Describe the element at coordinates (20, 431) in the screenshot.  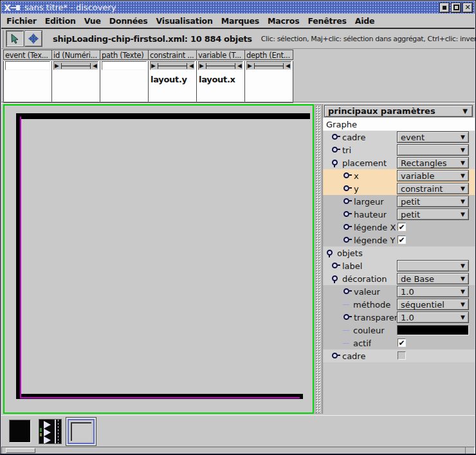
I see `thumbnail-preview-black` at that location.